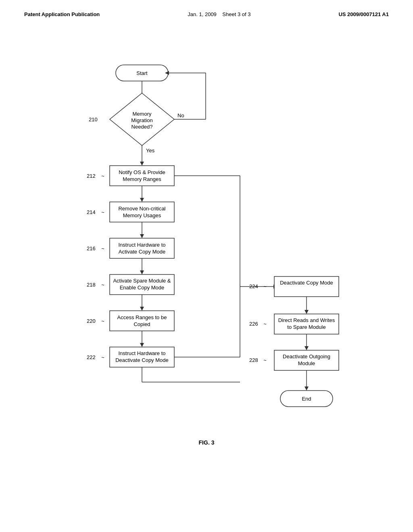 The width and height of the screenshot is (413, 532). What do you see at coordinates (307, 364) in the screenshot?
I see `svg-text: Module` at bounding box center [307, 364].